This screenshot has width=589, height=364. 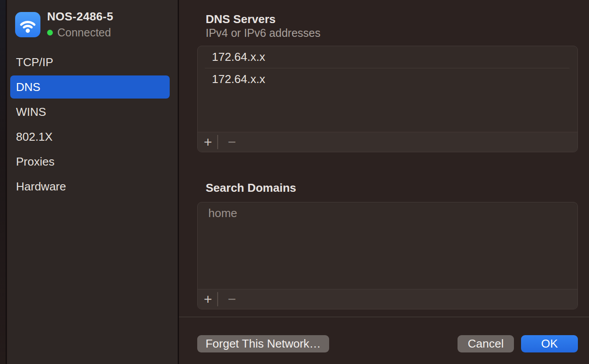 I want to click on sidebar-item-proxies: Proxies, so click(x=90, y=162).